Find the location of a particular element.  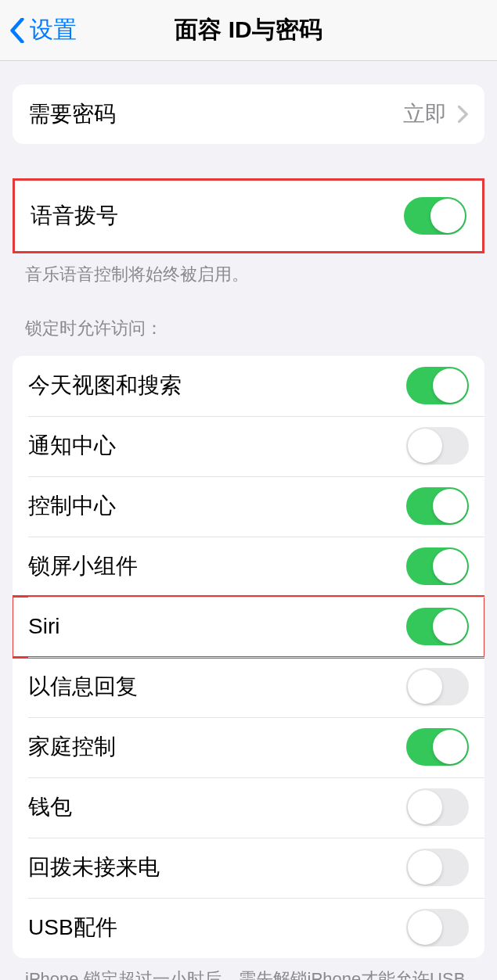

chevron-left-icon is located at coordinates (17, 31).